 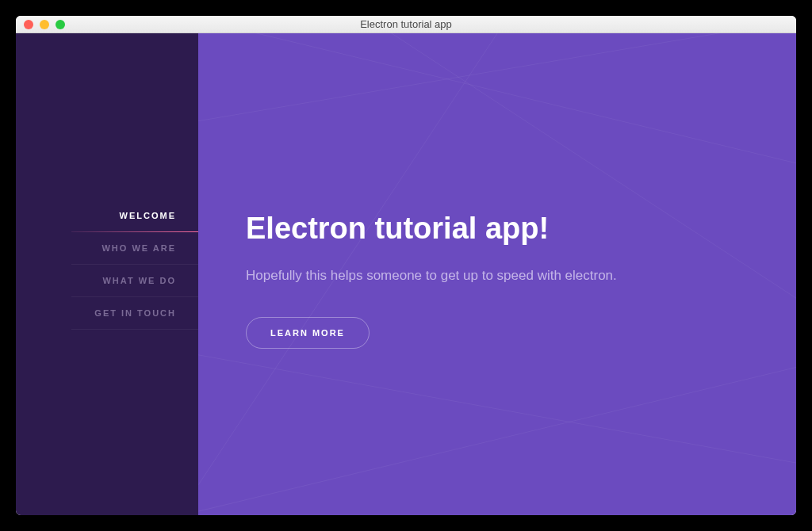 What do you see at coordinates (406, 24) in the screenshot?
I see `window-title: Electron tutorial app` at bounding box center [406, 24].